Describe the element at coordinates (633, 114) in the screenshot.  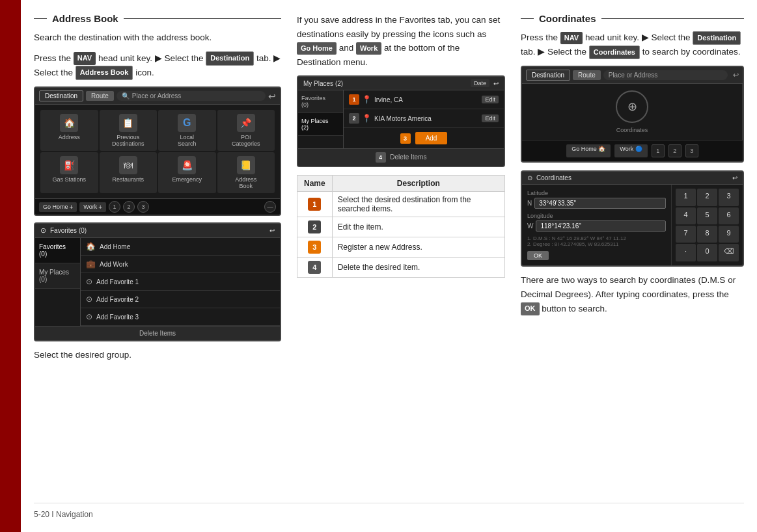
I see `coord-screen1: Destination Route Place or Address ↩ ⊕ C…` at that location.